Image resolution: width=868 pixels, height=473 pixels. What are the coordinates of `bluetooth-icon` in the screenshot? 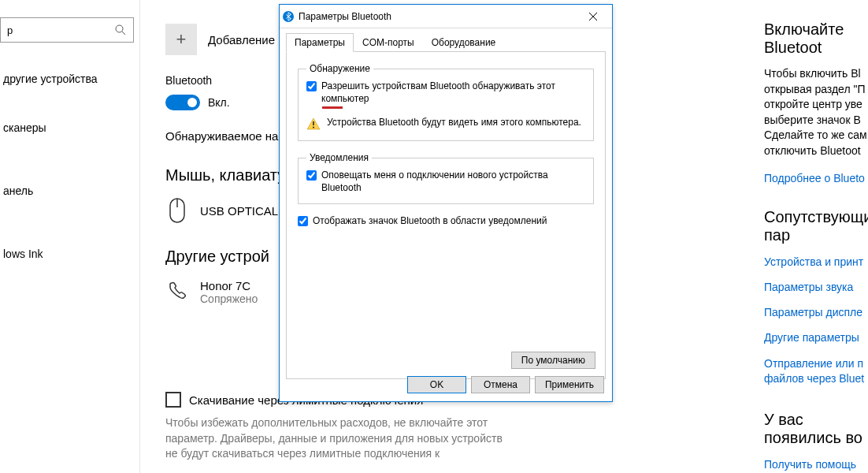 It's located at (288, 17).